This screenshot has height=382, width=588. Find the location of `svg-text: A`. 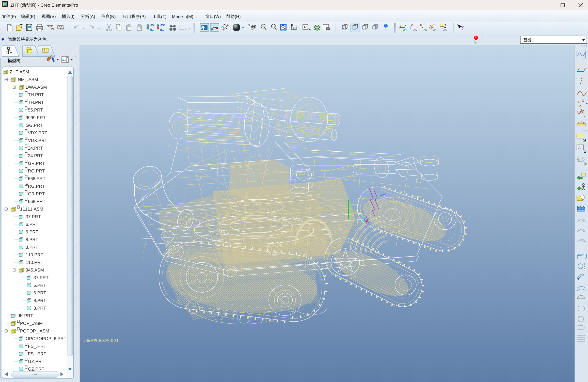

svg-text: A is located at coordinates (580, 148).